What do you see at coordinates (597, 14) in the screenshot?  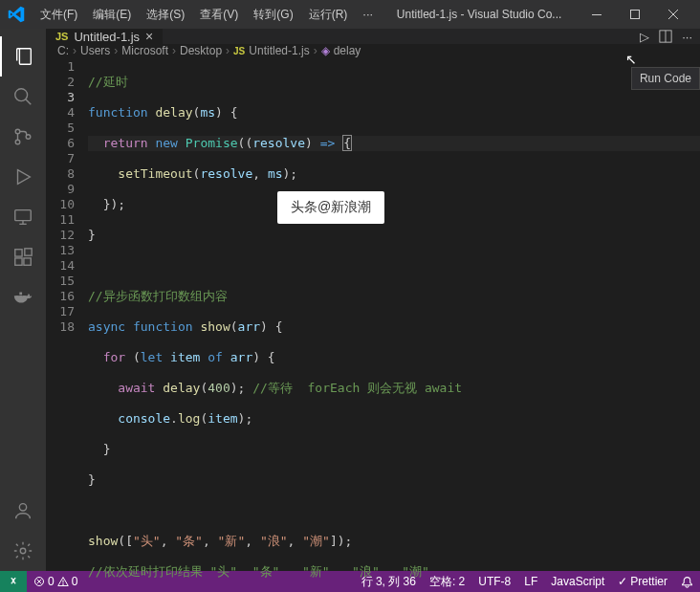 I see `minimize-button` at bounding box center [597, 14].